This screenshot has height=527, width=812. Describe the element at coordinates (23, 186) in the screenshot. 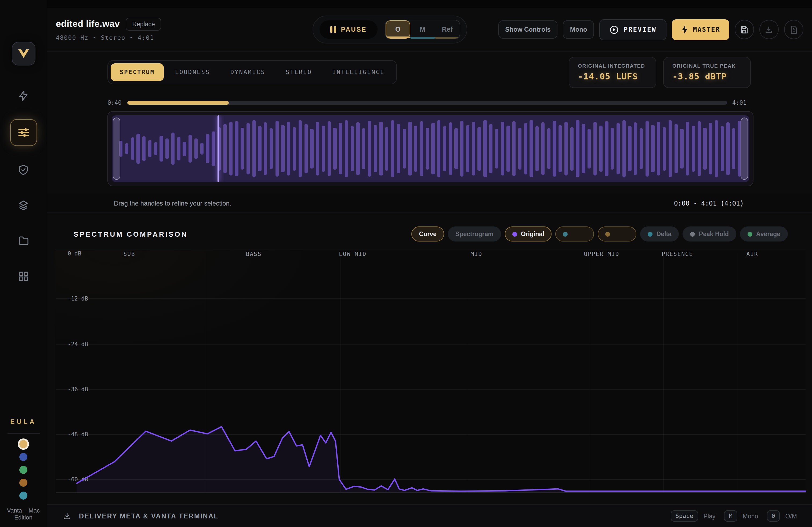

I see `sidebar-nav` at that location.